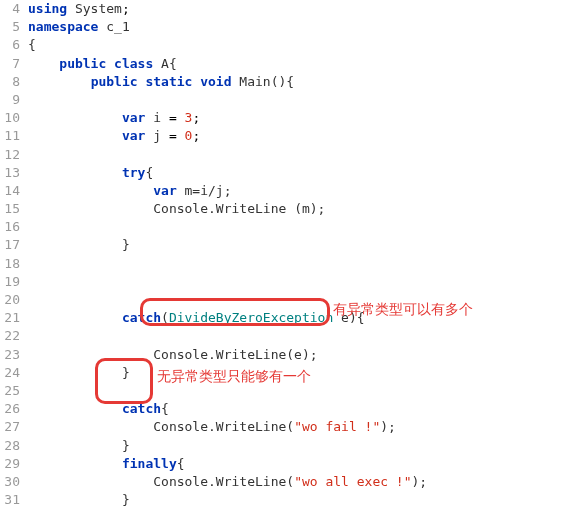 The width and height of the screenshot is (577, 509). Describe the element at coordinates (388, 426) in the screenshot. I see `paren: );` at that location.